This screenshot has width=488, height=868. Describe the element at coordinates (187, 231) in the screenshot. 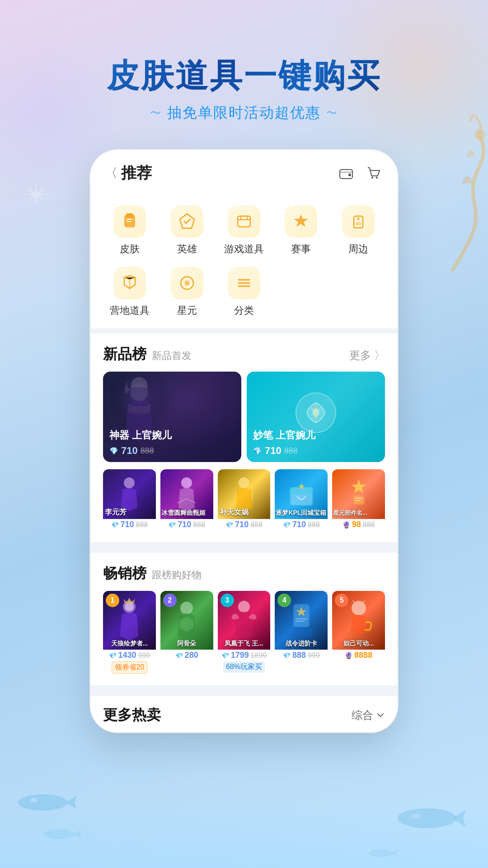

I see `category-hero: 英雄` at that location.